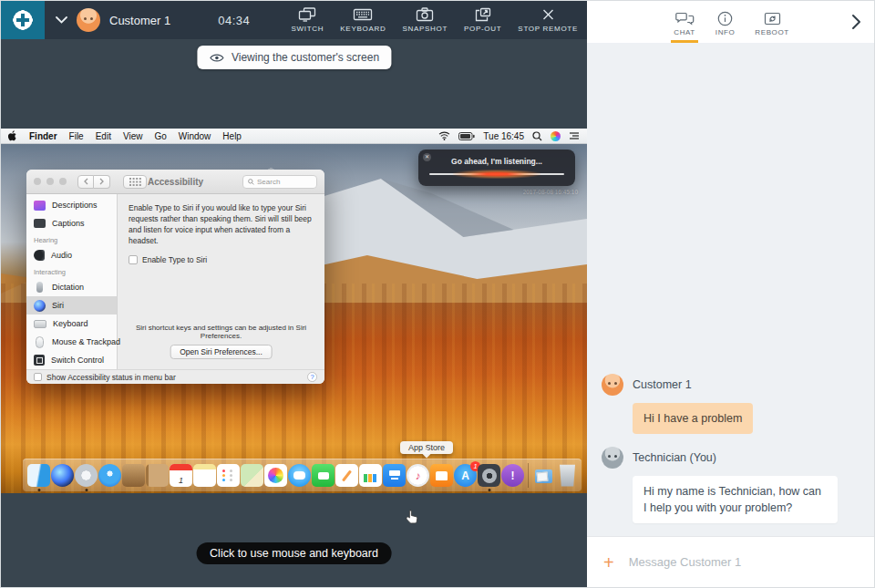 The image size is (875, 588). I want to click on dock-numbers-icon, so click(370, 476).